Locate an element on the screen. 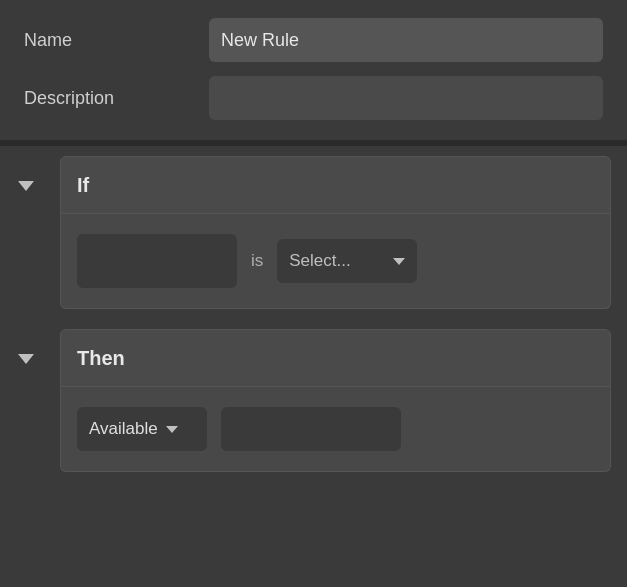 The height and width of the screenshot is (587, 627). then-condition-row: Available is located at coordinates (336, 430).